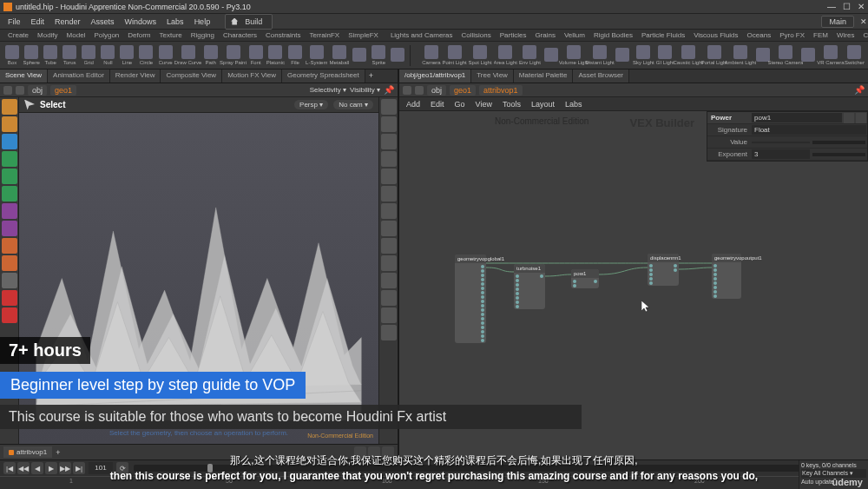  What do you see at coordinates (831, 56) in the screenshot?
I see `shelf-tool: VR Camera` at bounding box center [831, 56].